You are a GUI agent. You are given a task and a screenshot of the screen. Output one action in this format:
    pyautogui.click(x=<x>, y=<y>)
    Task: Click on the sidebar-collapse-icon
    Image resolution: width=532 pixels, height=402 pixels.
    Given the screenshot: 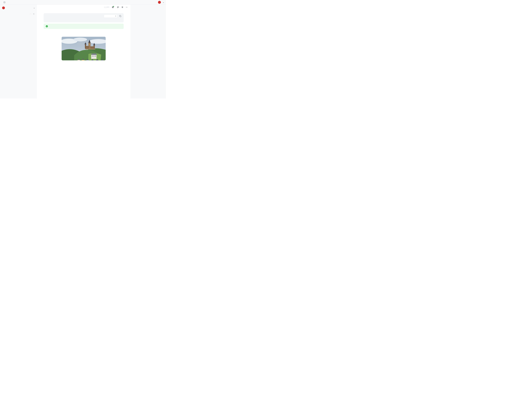 What is the action you would take?
    pyautogui.click(x=4, y=2)
    